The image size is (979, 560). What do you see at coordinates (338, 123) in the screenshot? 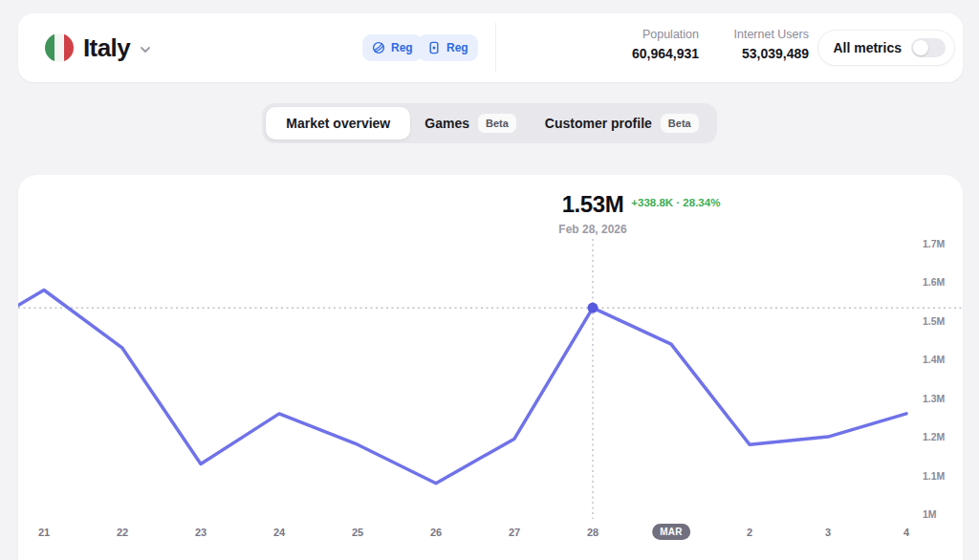
I see `tab-market-overview: Market overview` at bounding box center [338, 123].